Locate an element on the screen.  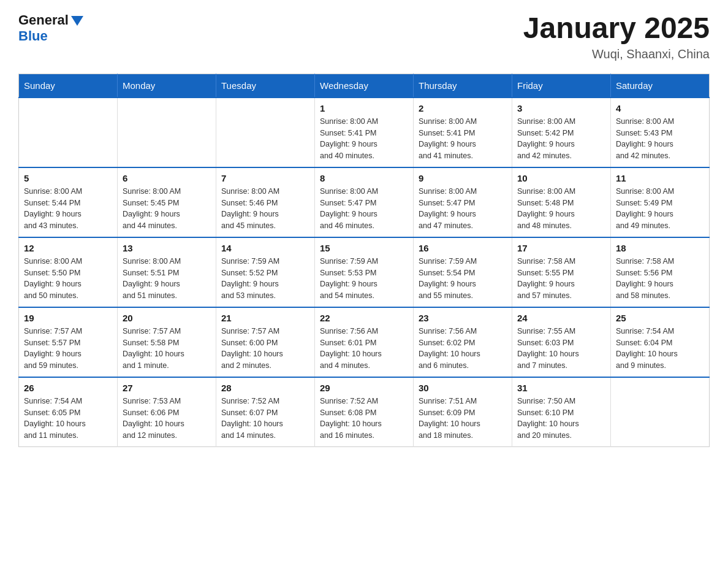
day-info: Sunrise: 8:00 AMSunset: 5:48 PMDaylight:… is located at coordinates (561, 209).